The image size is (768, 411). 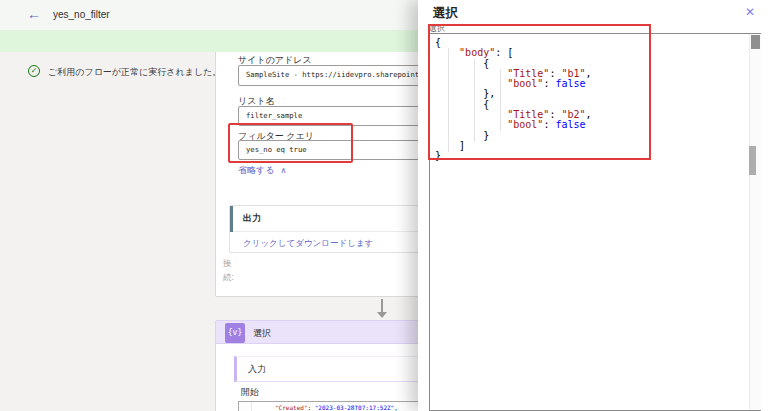 What do you see at coordinates (256, 170) in the screenshot?
I see `collapse-link-text: 省略する` at bounding box center [256, 170].